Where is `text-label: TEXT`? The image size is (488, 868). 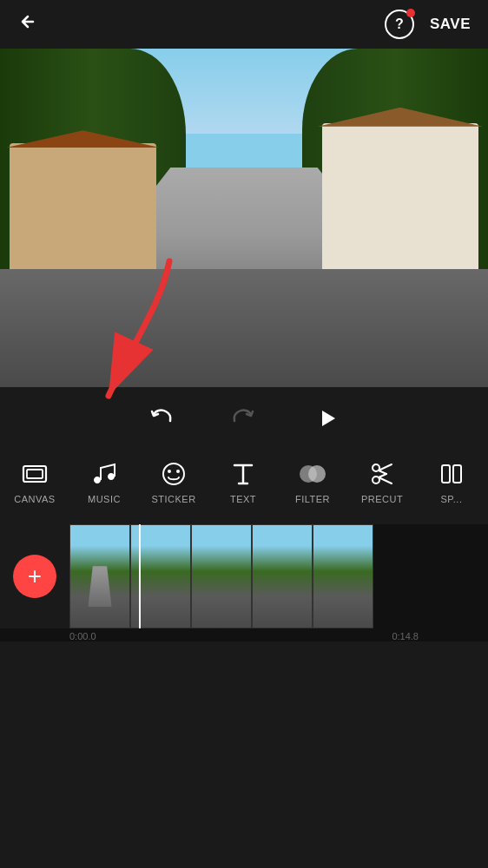 text-label: TEXT is located at coordinates (243, 499).